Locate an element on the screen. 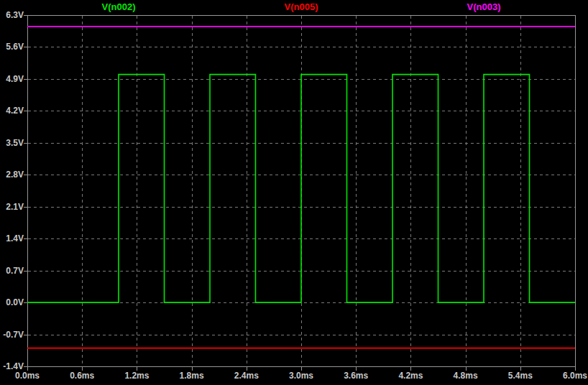 This screenshot has width=588, height=385. y-axis-tick-label: 6.3V is located at coordinates (12, 15).